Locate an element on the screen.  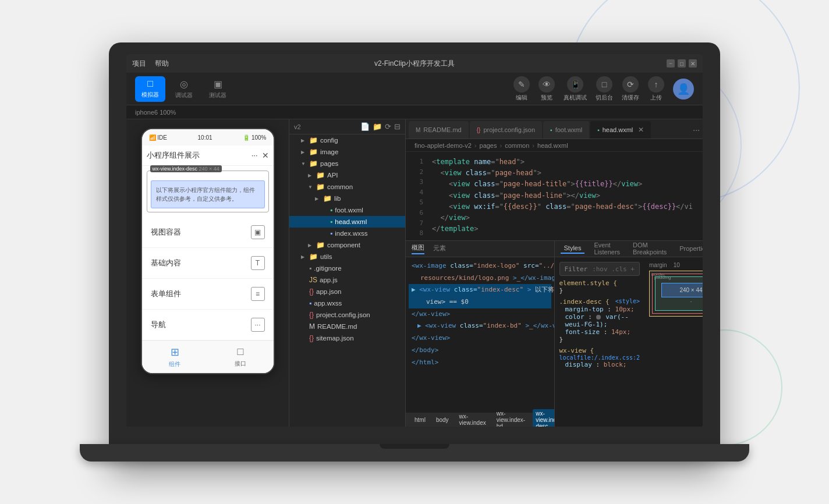
tree-item-component: ▶ 📁 component is located at coordinates (347, 245).